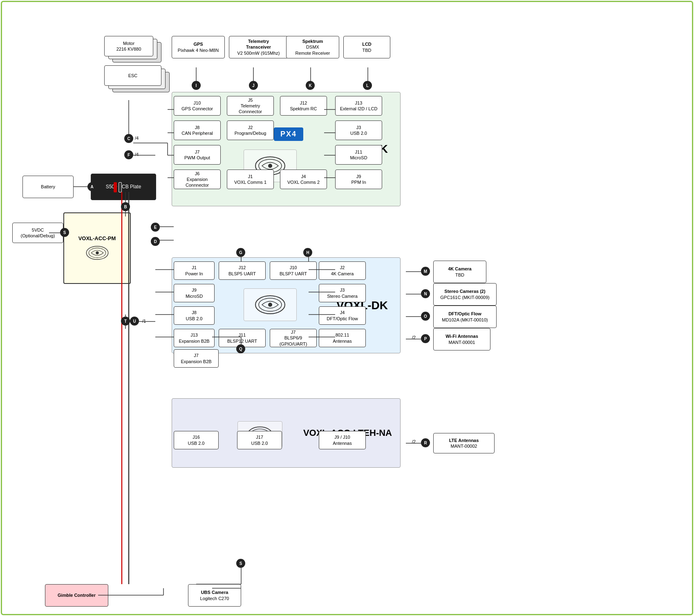 The image size is (694, 616). What do you see at coordinates (194, 338) in the screenshot?
I see `voxl-j13-exp: J13Expansion B2B` at bounding box center [194, 338].